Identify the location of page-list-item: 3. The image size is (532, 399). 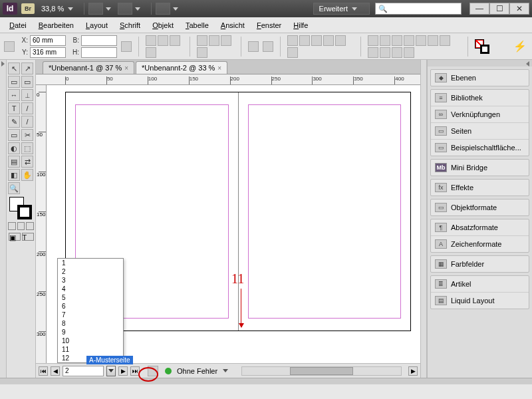
(90, 281).